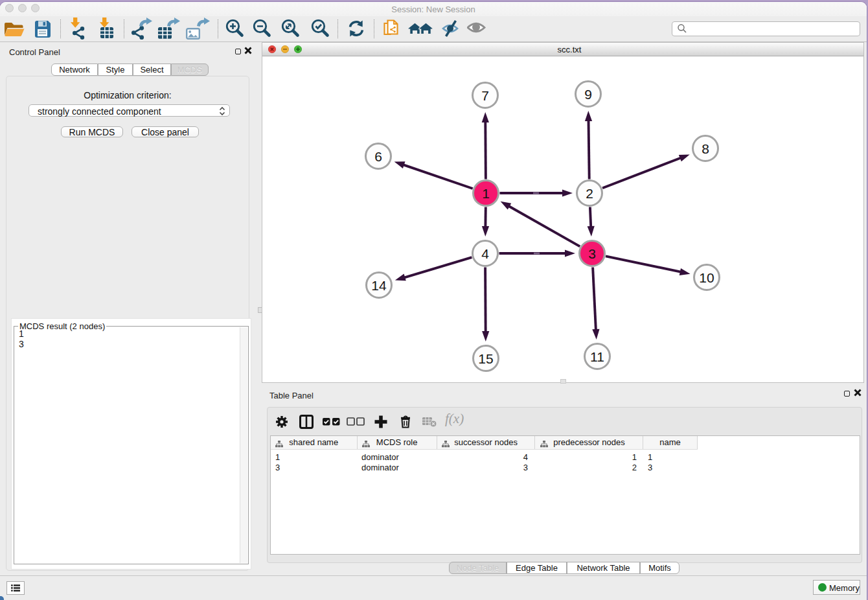  I want to click on svg-text: 2, so click(589, 193).